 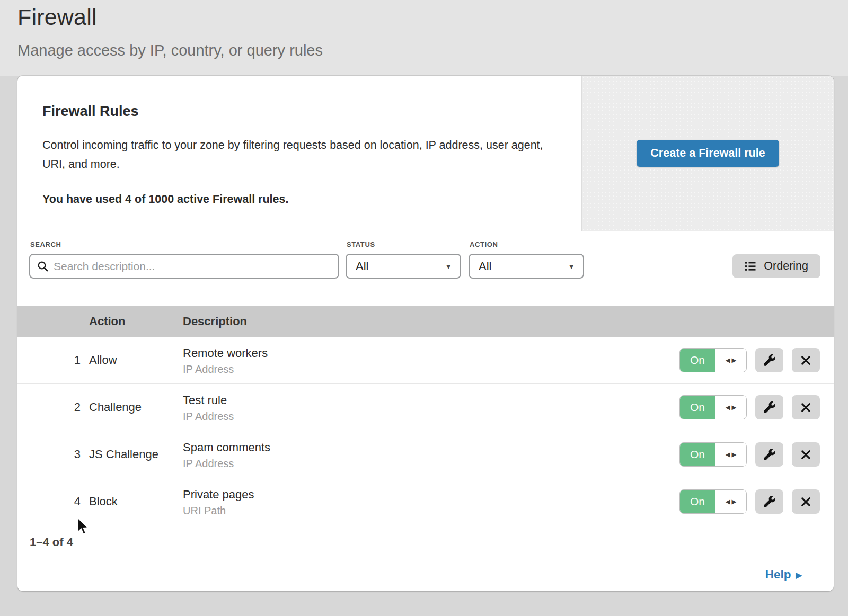 What do you see at coordinates (431, 408) in the screenshot?
I see `rule-description-cell: Test rule IP Address` at bounding box center [431, 408].